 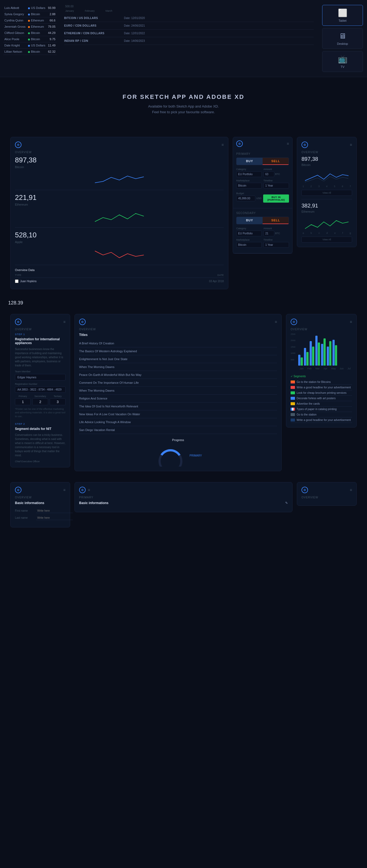 What do you see at coordinates (64, 322) in the screenshot?
I see `form-menu-icon: ≡` at bounding box center [64, 322].